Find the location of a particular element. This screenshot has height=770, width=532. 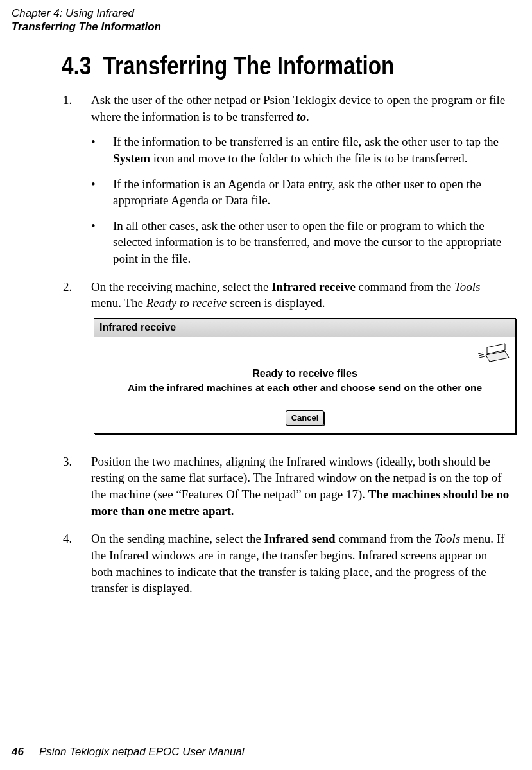

step-1-bullets: If the information to be transferred is … is located at coordinates (301, 200).